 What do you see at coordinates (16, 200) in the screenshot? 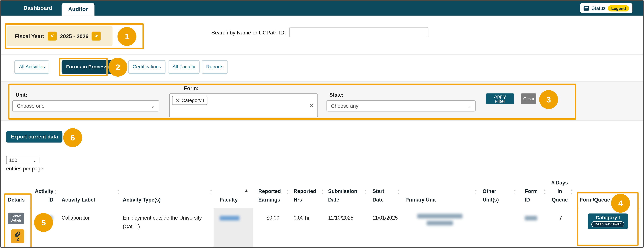
I see `col-header-label: Details` at bounding box center [16, 200].